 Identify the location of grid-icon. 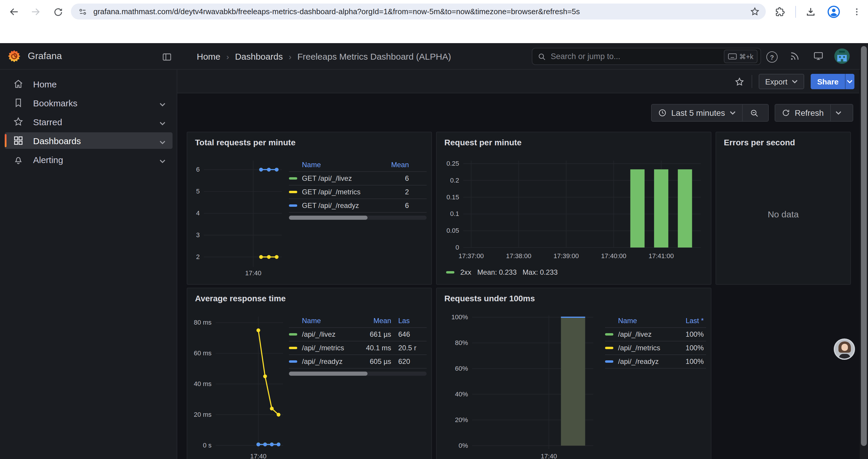
(18, 141).